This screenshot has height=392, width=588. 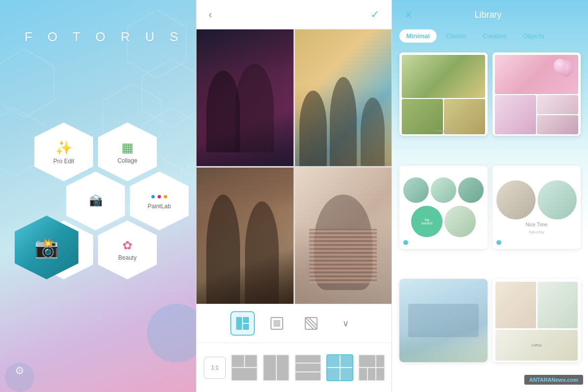 What do you see at coordinates (64, 161) in the screenshot?
I see `pro-edit-label: Pro Edit` at bounding box center [64, 161].